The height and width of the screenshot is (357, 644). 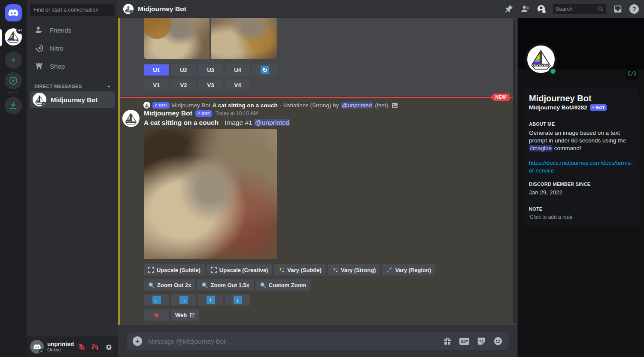 I want to click on vary-strong-button: Vary (Strong), so click(x=354, y=270).